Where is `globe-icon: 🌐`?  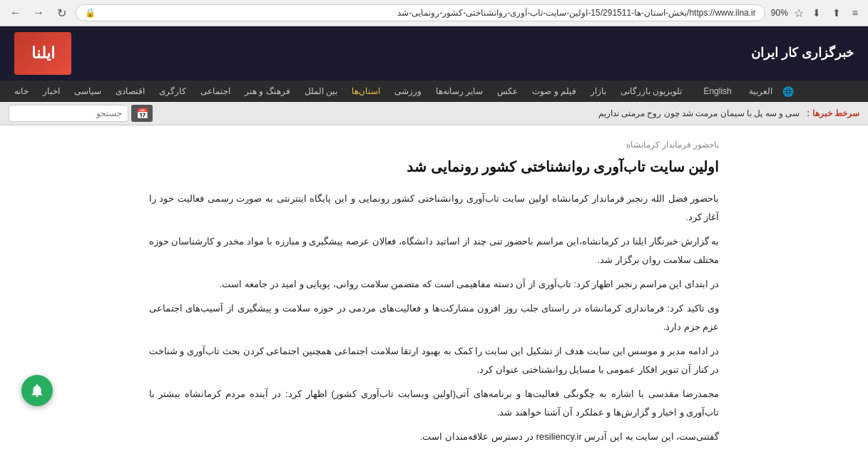 globe-icon: 🌐 is located at coordinates (788, 91).